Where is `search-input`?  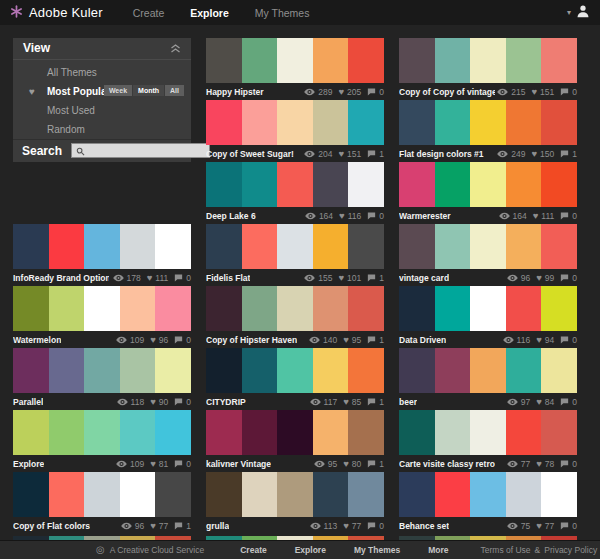
search-input is located at coordinates (146, 151).